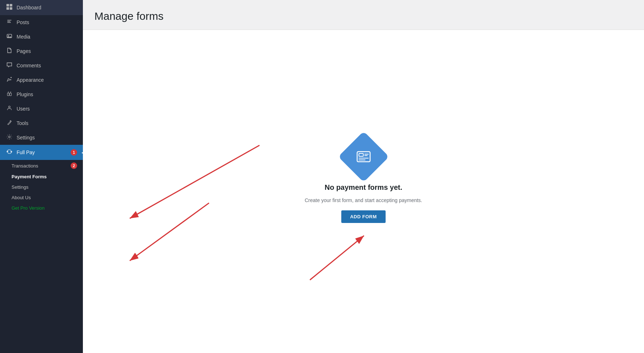 Image resolution: width=644 pixels, height=353 pixels. What do you see at coordinates (41, 123) in the screenshot?
I see `sidebar-item-tools: Tools` at bounding box center [41, 123].